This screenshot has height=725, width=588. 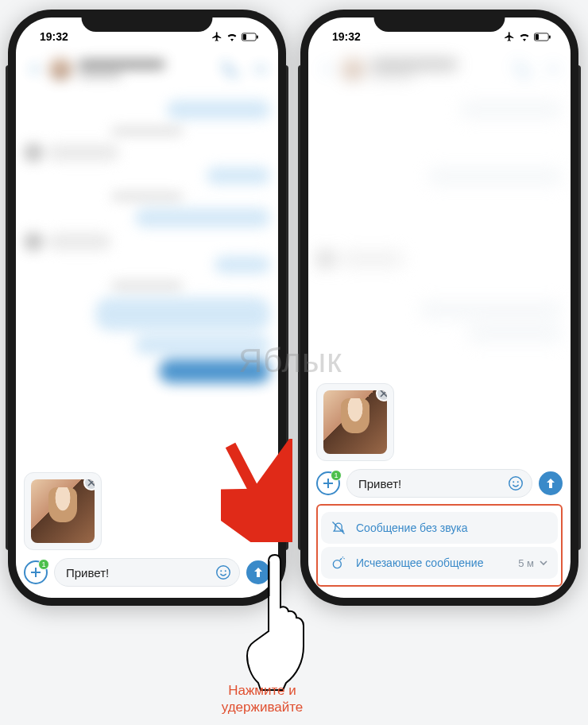 I want to click on bomb-icon, so click(x=338, y=563).